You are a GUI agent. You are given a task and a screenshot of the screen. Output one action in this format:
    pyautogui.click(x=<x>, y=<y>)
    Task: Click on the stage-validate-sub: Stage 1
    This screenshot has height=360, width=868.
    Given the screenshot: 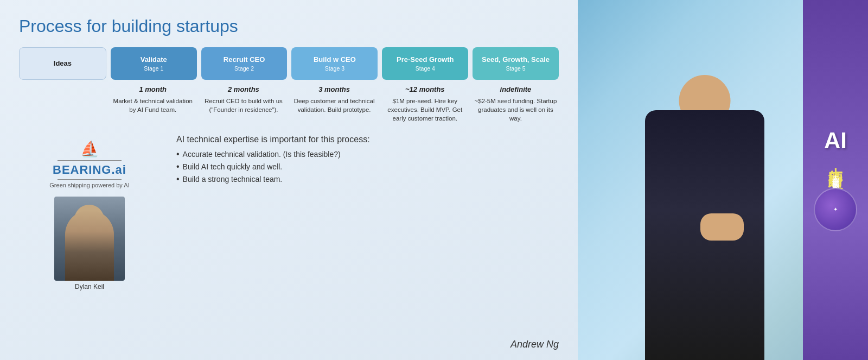 What is the action you would take?
    pyautogui.click(x=154, y=68)
    